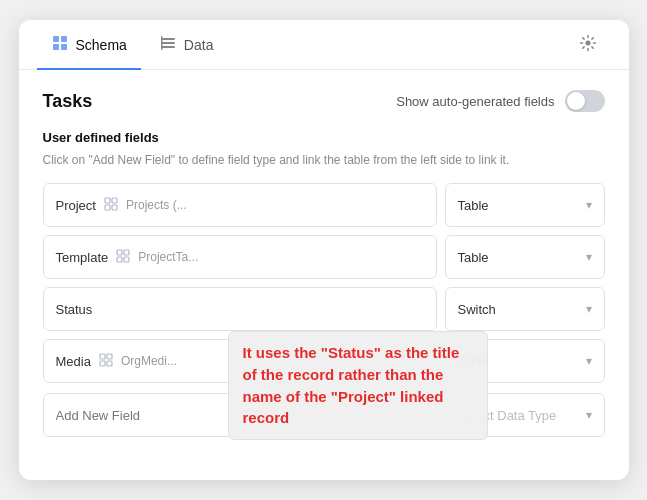  What do you see at coordinates (508, 416) in the screenshot?
I see `select-data-type-text: Select Data Type` at bounding box center [508, 416].